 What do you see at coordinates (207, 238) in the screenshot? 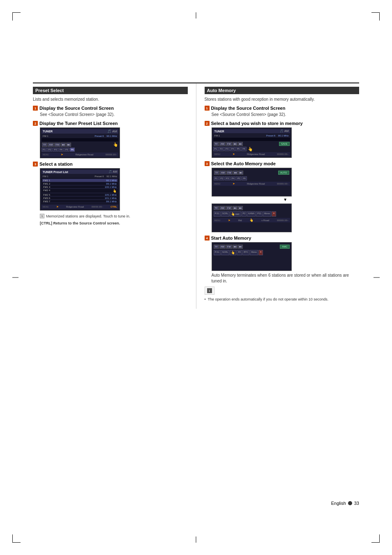
I see `am-step-4-number: 4` at bounding box center [207, 238].